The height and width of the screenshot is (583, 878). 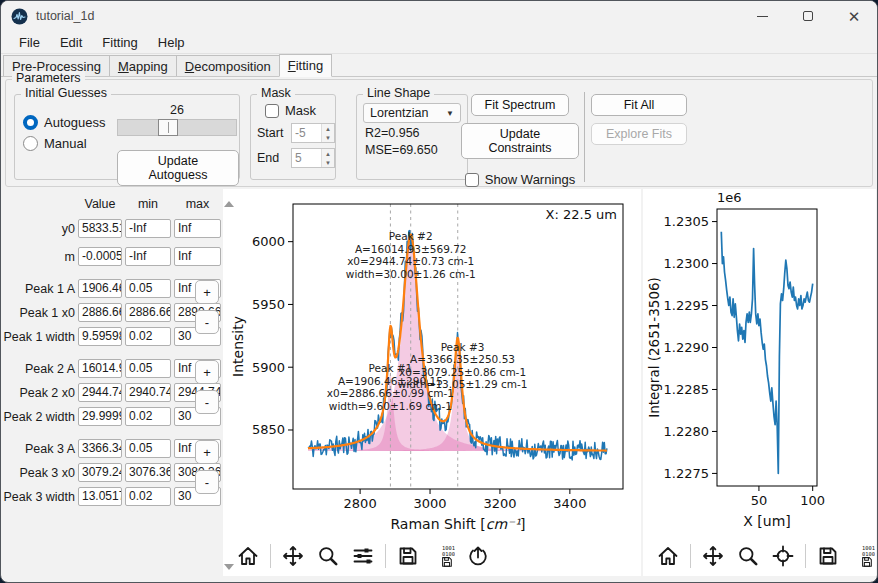 I want to click on tab-mapping: Mapping, so click(x=143, y=66).